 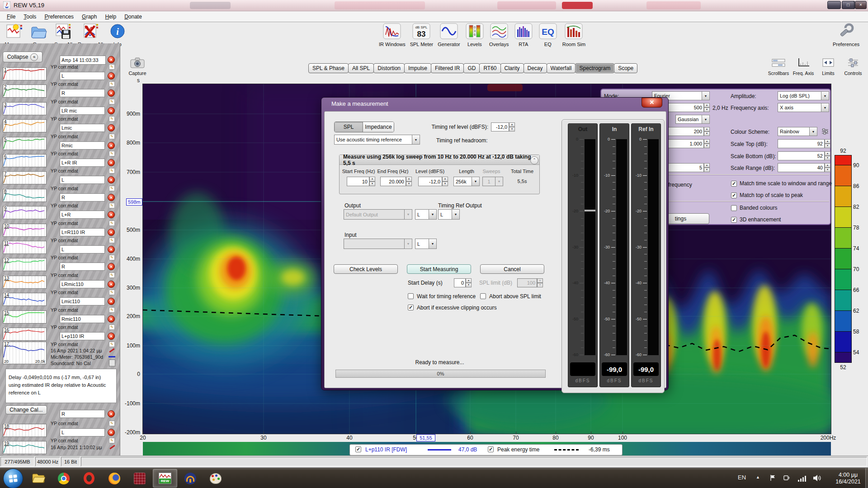 What do you see at coordinates (801, 156) in the screenshot?
I see `scale-bottom-field: 52` at bounding box center [801, 156].